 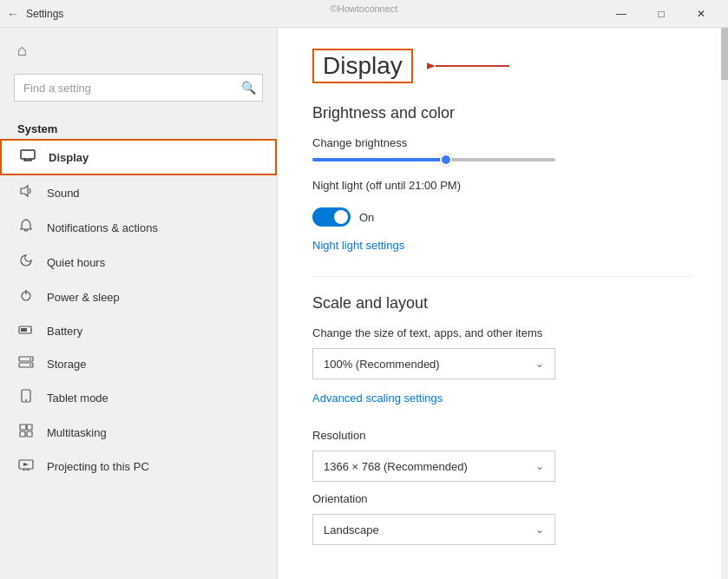 I want to click on projecting-icon, so click(x=26, y=466).